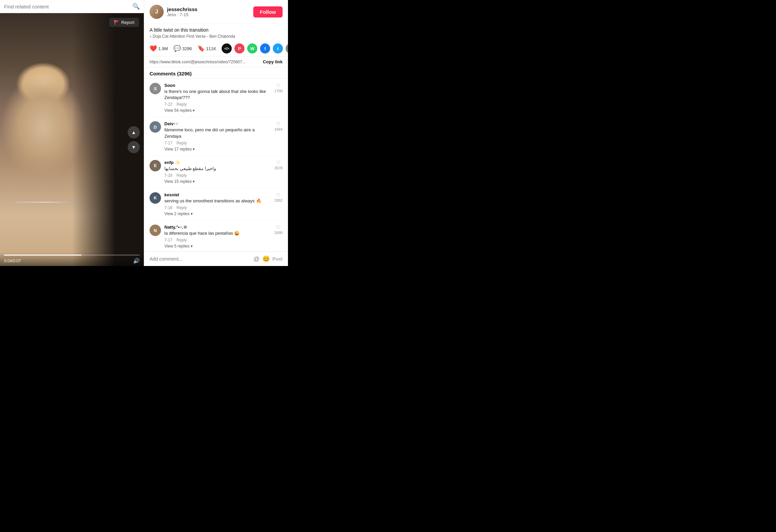 The width and height of the screenshot is (776, 532). What do you see at coordinates (155, 127) in the screenshot?
I see `comment-avatar: D` at bounding box center [155, 127].